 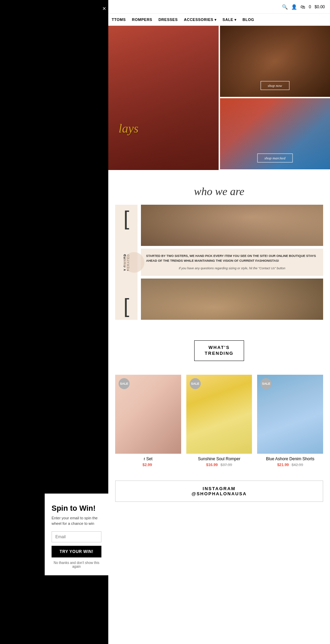 I want to click on product-name-2: Sunshine Soul Romper, so click(x=219, y=459).